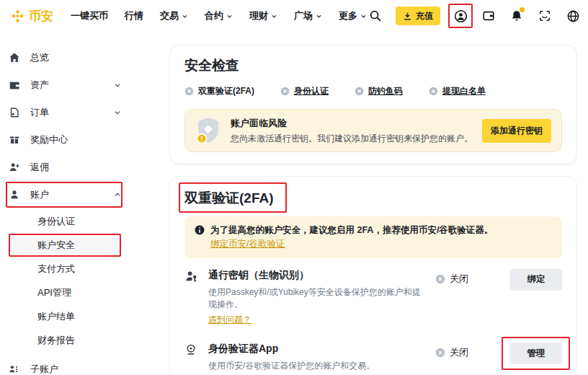 Image resolution: width=588 pixels, height=375 pixels. What do you see at coordinates (489, 16) in the screenshot?
I see `wallet-icon` at bounding box center [489, 16].